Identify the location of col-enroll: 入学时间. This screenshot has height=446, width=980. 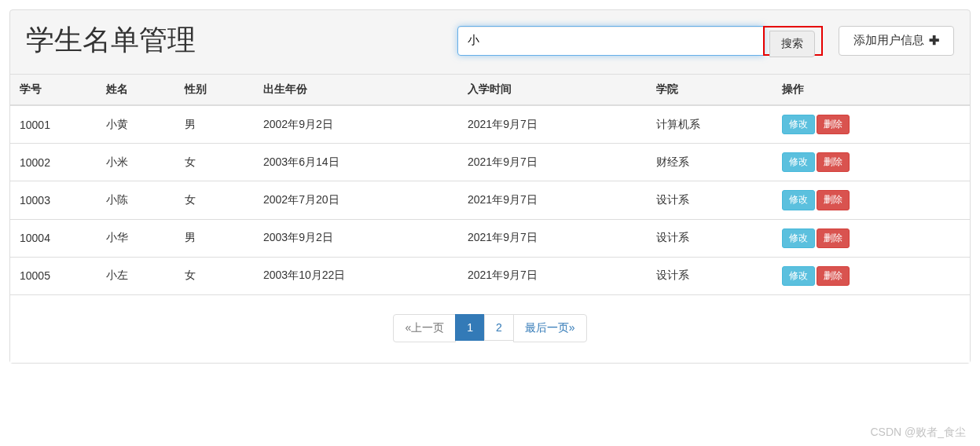
(552, 90).